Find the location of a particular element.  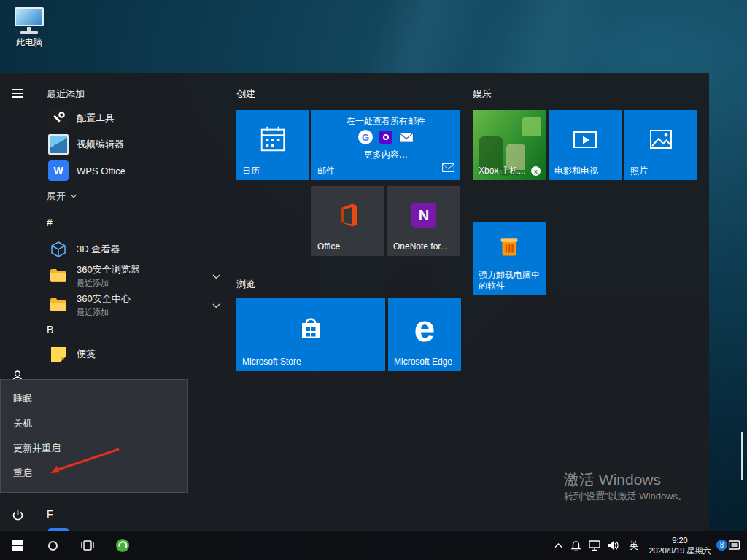

folder-label: 360安全中心 is located at coordinates (104, 299).